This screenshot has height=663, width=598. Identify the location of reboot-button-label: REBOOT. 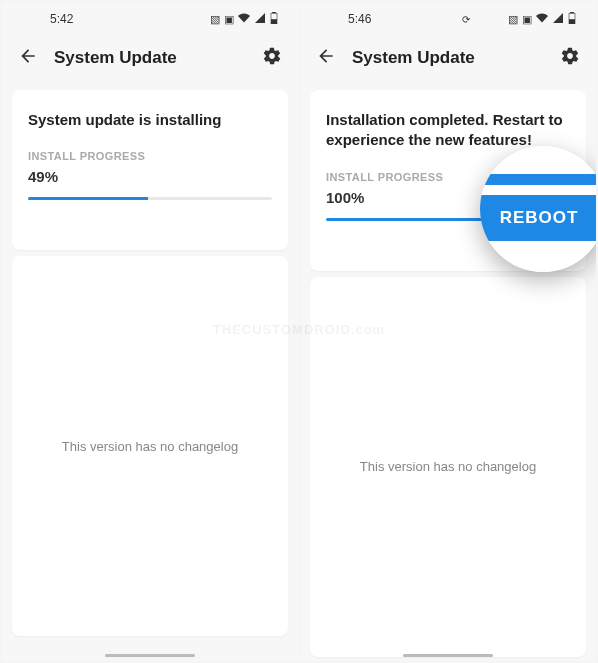
(538, 218).